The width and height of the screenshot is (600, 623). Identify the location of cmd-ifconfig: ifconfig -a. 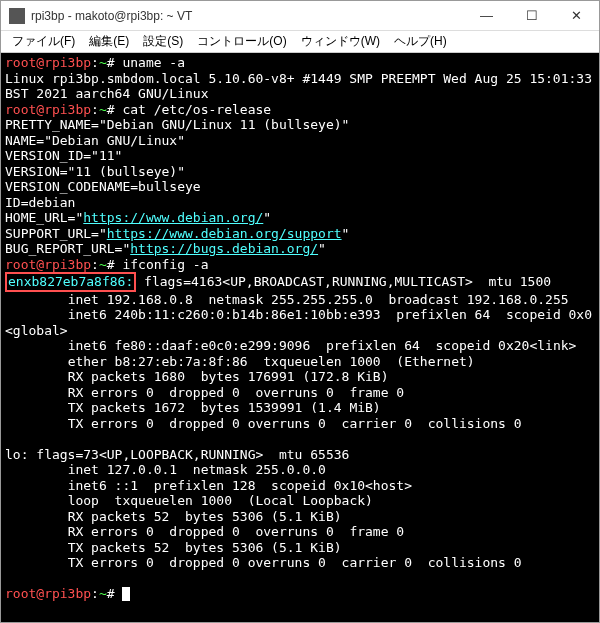
(165, 264).